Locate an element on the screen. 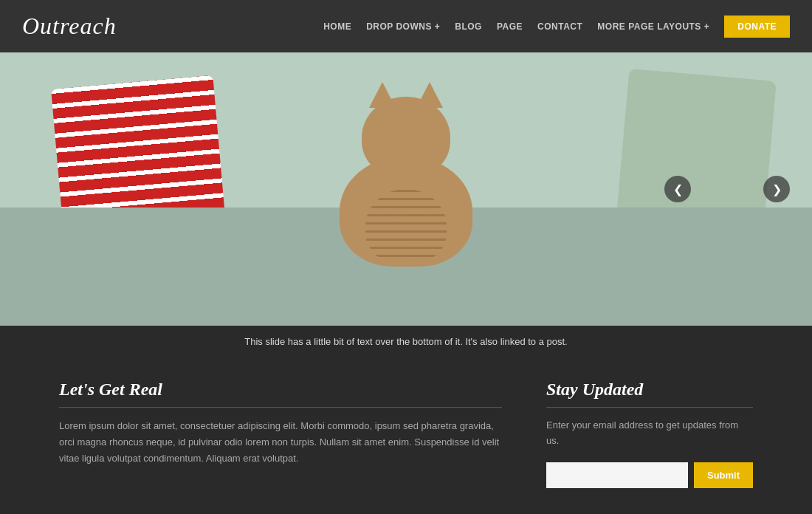 The height and width of the screenshot is (514, 812). slider-prev-button: ❮ is located at coordinates (678, 189).